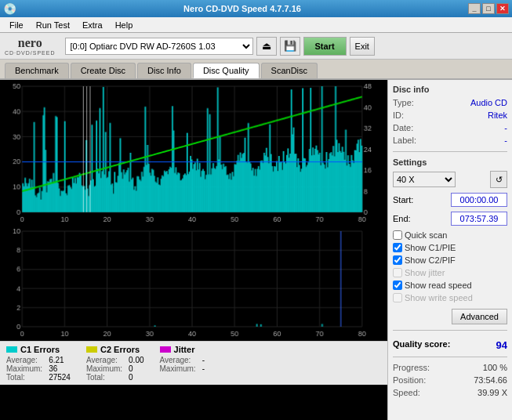 The height and width of the screenshot is (420, 512). Describe the element at coordinates (124, 25) in the screenshot. I see `menu-help: Help` at that location.